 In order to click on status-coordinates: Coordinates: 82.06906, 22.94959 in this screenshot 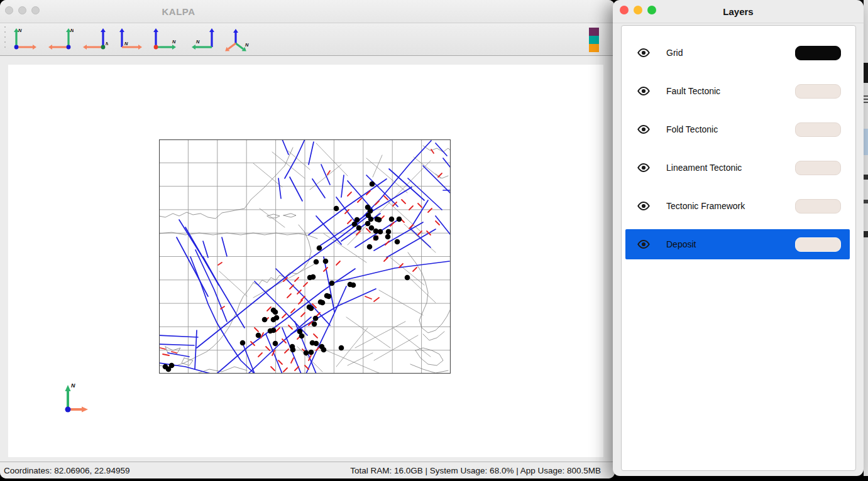, I will do `click(67, 471)`.